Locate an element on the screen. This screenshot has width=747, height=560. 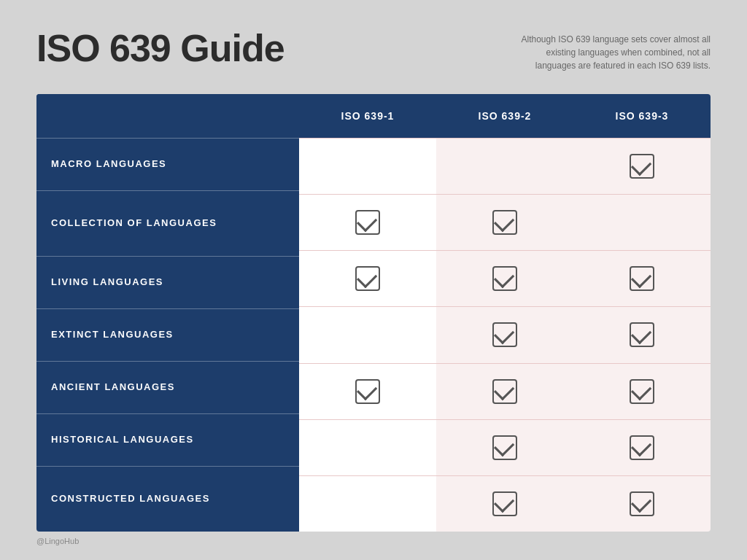
row-label-2: LIVING LANGUAGES is located at coordinates (107, 283).